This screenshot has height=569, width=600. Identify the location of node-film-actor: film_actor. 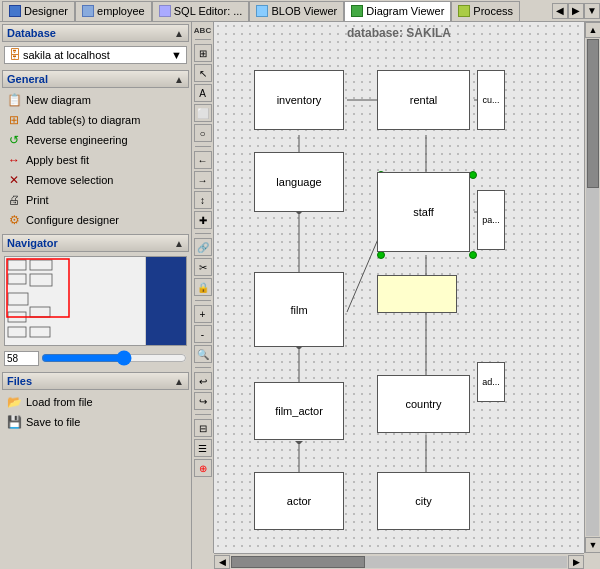
(299, 411).